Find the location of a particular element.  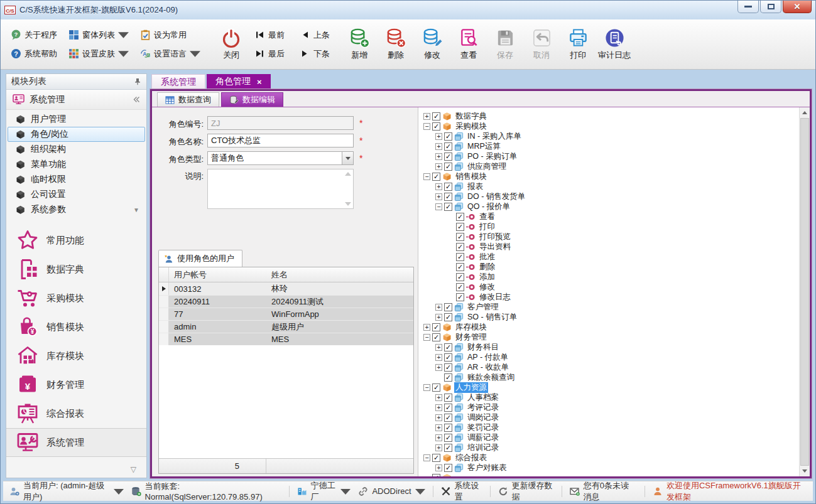

sidebar-module-common-functions: 常用功能 is located at coordinates (77, 240).